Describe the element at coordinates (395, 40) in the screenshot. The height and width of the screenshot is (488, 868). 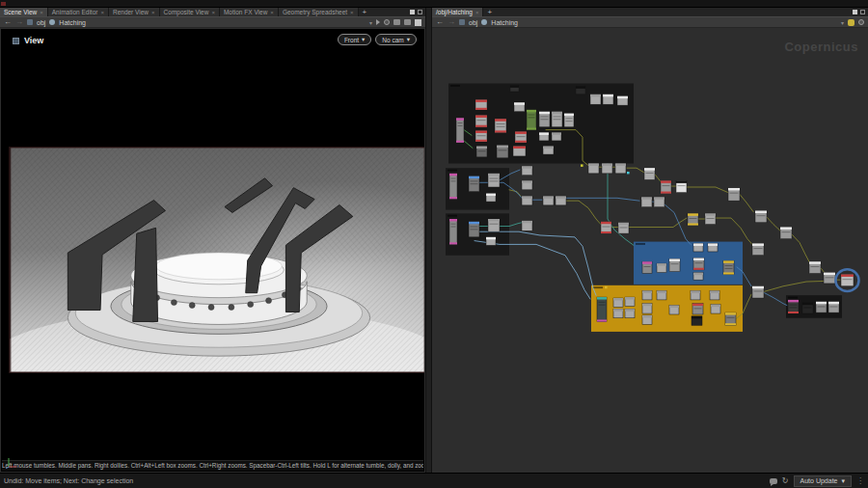
I see `camera-select-button: No cam ▾` at that location.